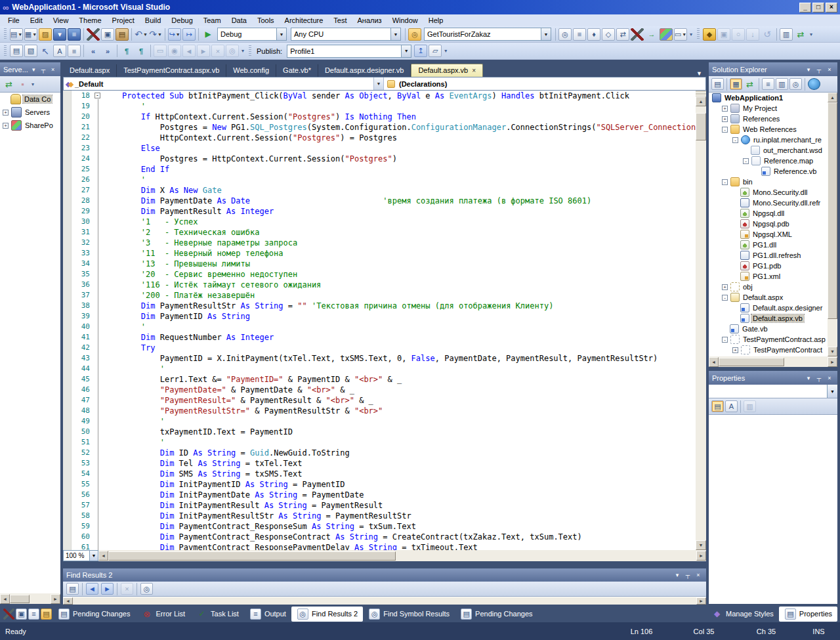  What do you see at coordinates (832, 97) in the screenshot?
I see `scroll-up-icon: ▲` at bounding box center [832, 97].